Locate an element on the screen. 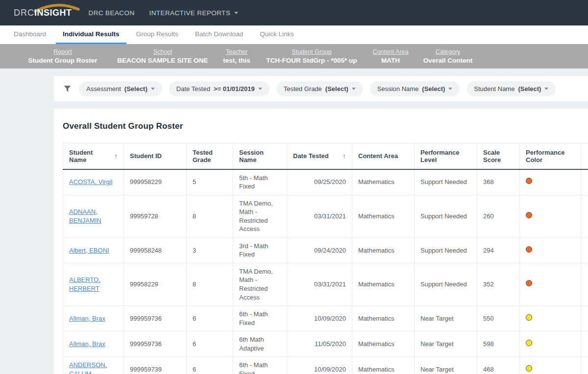  cell-scale-score: 550 is located at coordinates (499, 319).